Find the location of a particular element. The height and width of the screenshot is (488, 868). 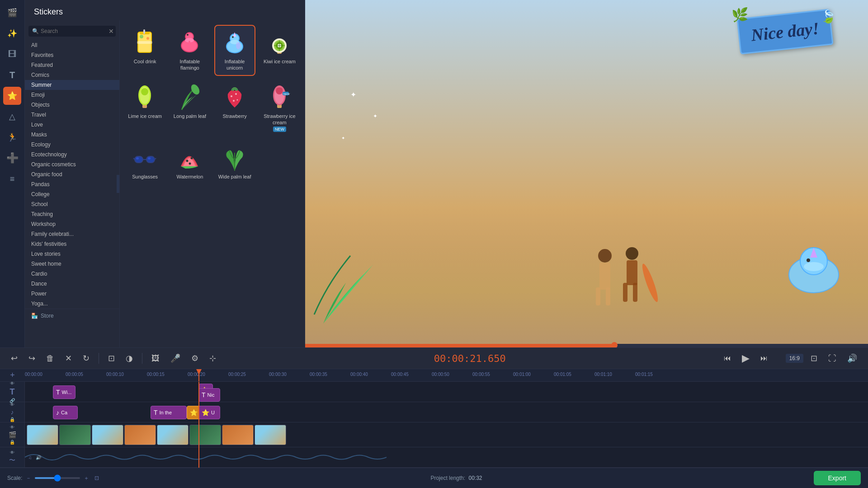

video-progress-bar is located at coordinates (587, 346).